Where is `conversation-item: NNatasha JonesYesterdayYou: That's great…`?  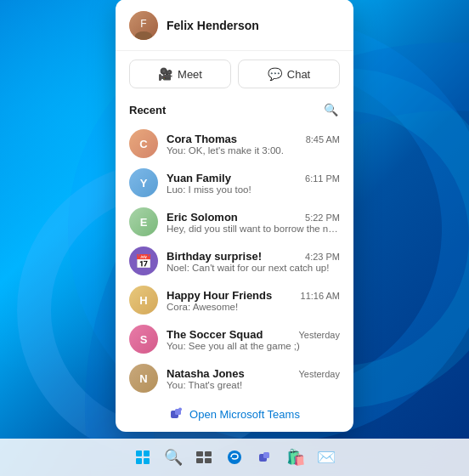
conversation-item: NNatasha JonesYesterdayYou: That's great… is located at coordinates (234, 378).